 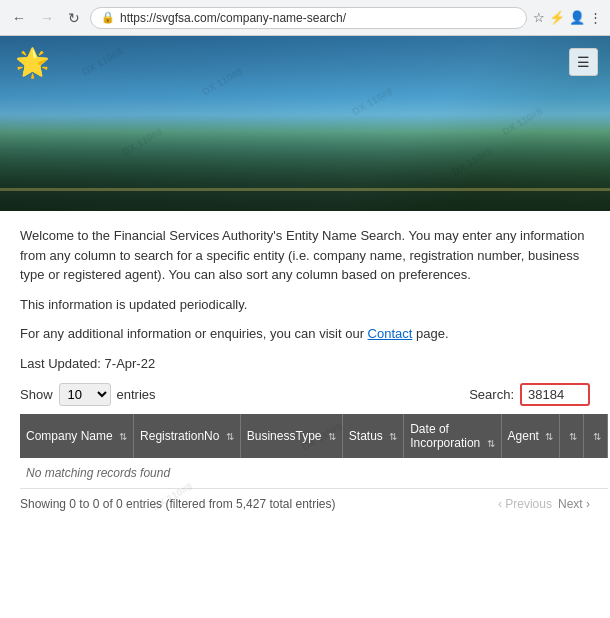 What do you see at coordinates (47, 18) in the screenshot?
I see `forward-button: →` at bounding box center [47, 18].